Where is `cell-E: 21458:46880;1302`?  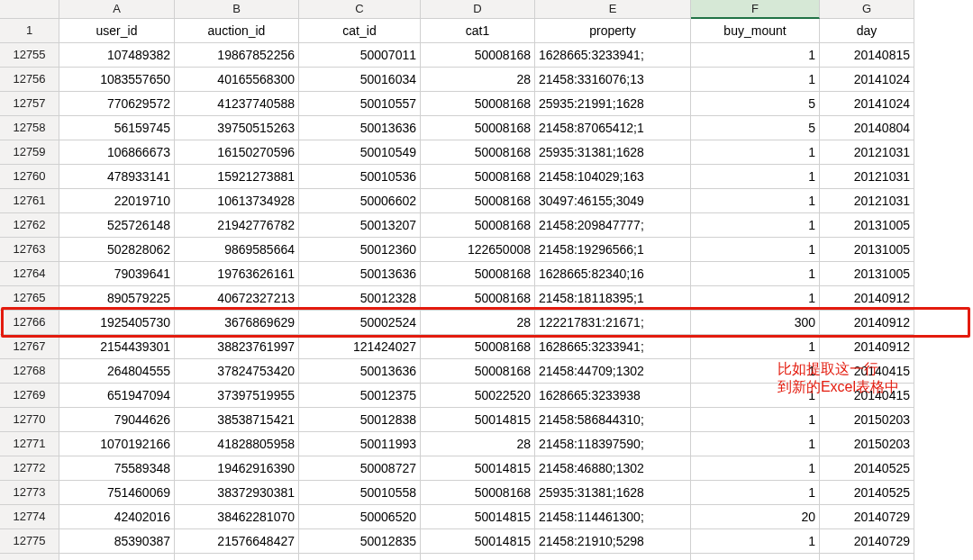
cell-E: 21458:46880;1302 is located at coordinates (613, 468).